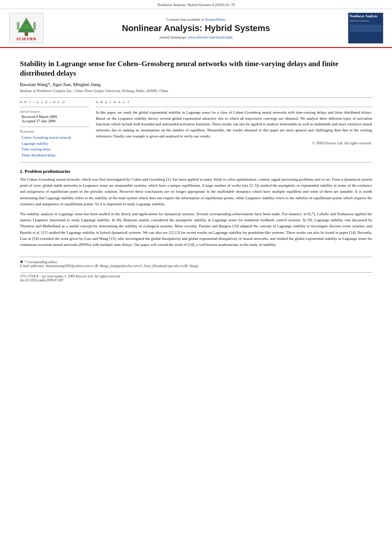 The height and width of the screenshot is (535, 392). Describe the element at coordinates (196, 4) in the screenshot. I see `journal-topbar: Nonlinear Analysis: Hybrid Systems 4 (20…` at that location.